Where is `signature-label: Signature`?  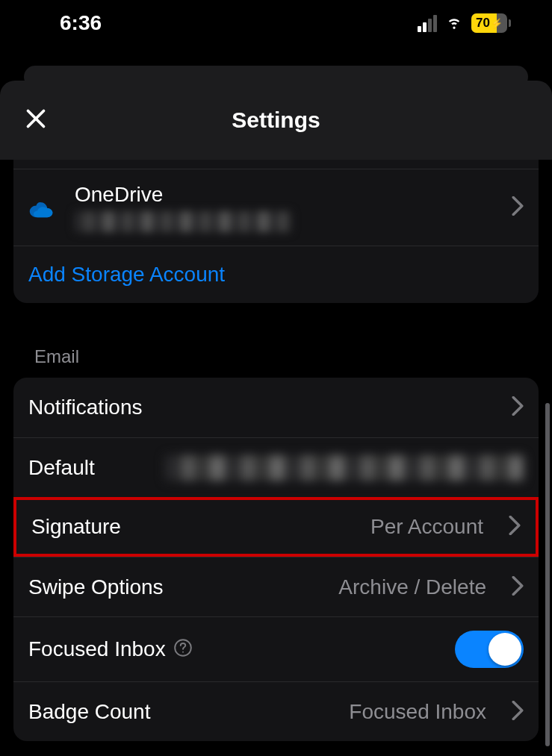
signature-label: Signature is located at coordinates (193, 527).